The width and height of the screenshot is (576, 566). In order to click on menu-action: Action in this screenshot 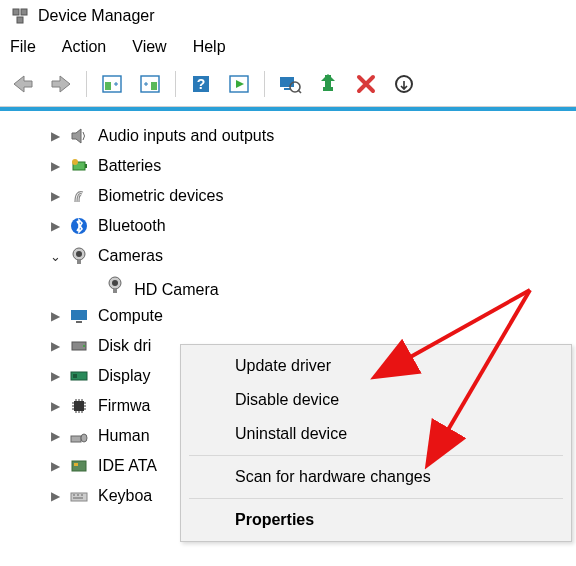, I will do `click(84, 47)`.